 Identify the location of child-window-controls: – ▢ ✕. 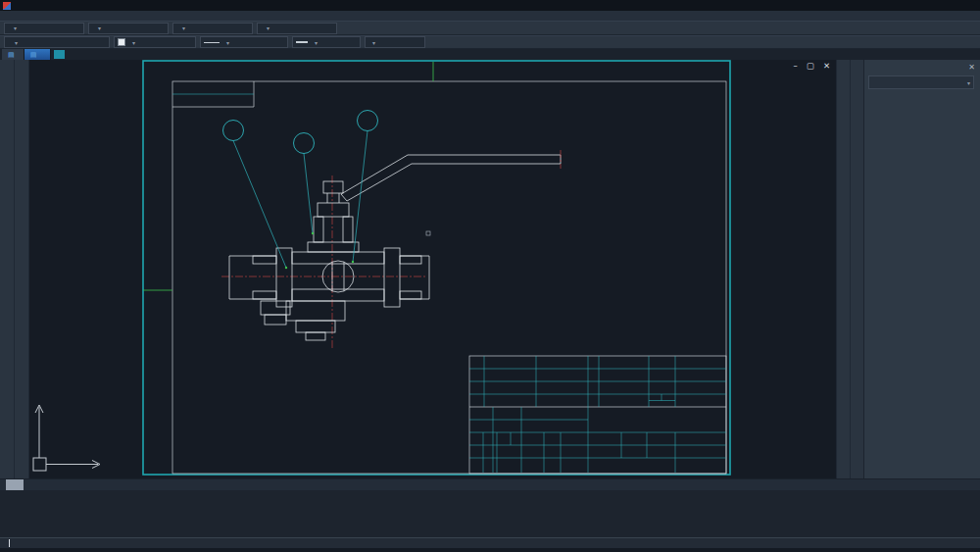
(811, 67).